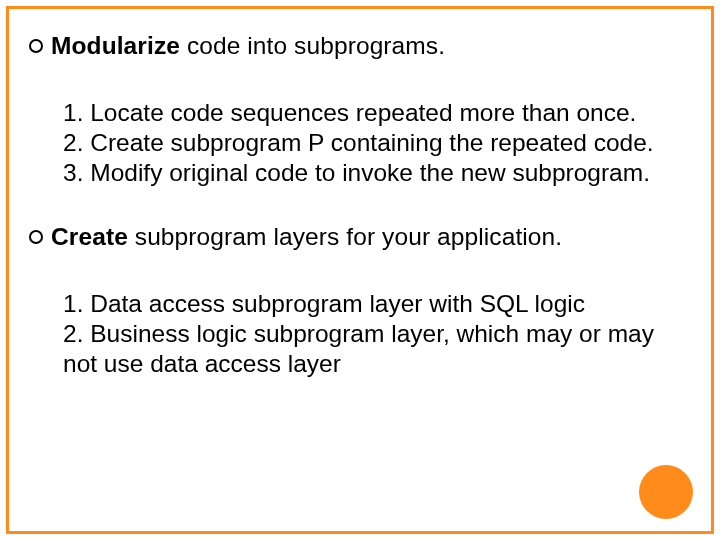 This screenshot has height=540, width=720. I want to click on list-item: 1. Locate code sequences repeated more t…, so click(377, 113).